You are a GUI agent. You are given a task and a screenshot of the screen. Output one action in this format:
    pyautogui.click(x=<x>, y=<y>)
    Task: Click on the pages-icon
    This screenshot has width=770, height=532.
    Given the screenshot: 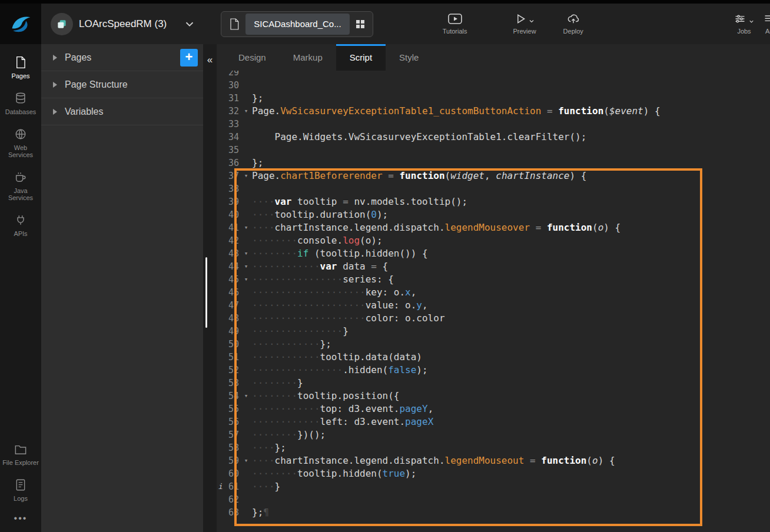 What is the action you would take?
    pyautogui.click(x=21, y=62)
    